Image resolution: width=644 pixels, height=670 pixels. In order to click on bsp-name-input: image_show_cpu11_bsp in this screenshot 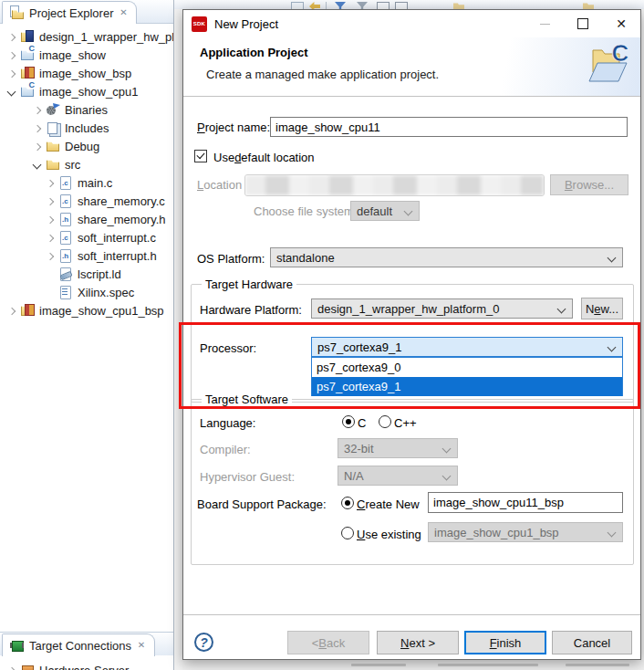, I will do `click(525, 502)`.